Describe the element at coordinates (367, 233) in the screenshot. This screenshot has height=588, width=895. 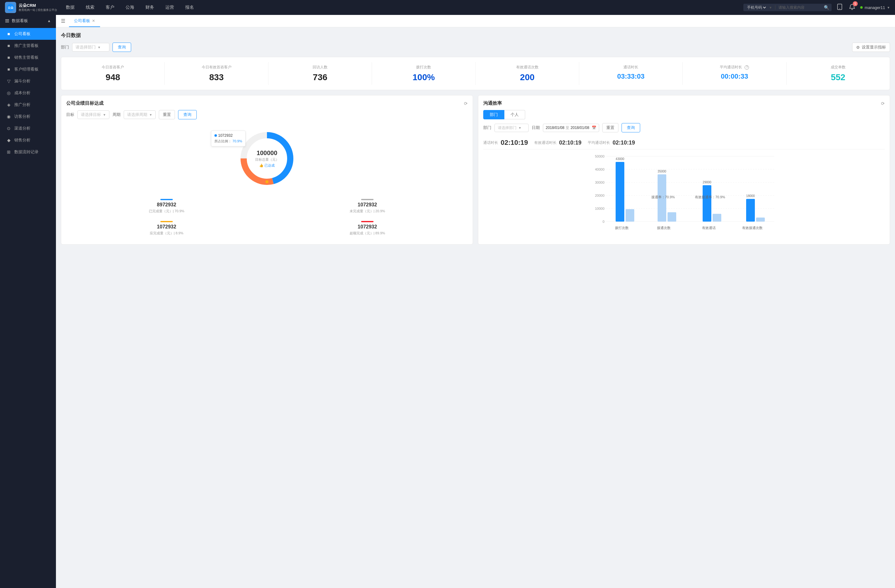
I see `goal-stat-label-3: 超额完成（元）| 89.9%` at that location.